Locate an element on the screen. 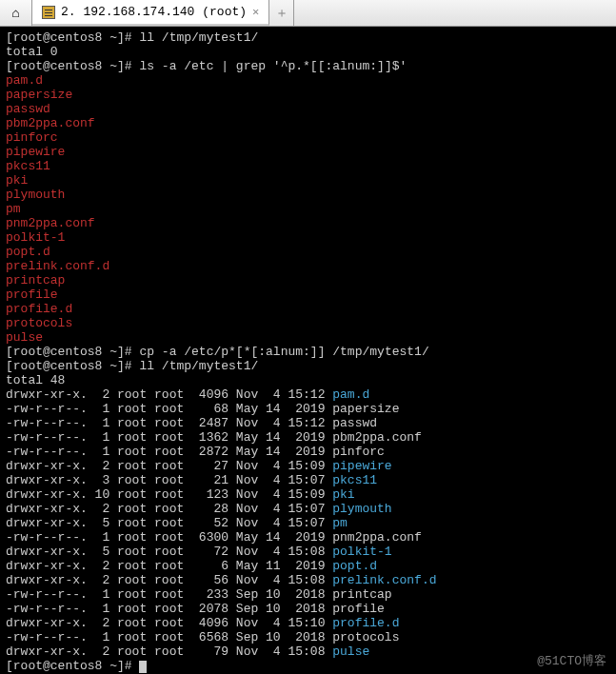  list-item: pm is located at coordinates (13, 209).